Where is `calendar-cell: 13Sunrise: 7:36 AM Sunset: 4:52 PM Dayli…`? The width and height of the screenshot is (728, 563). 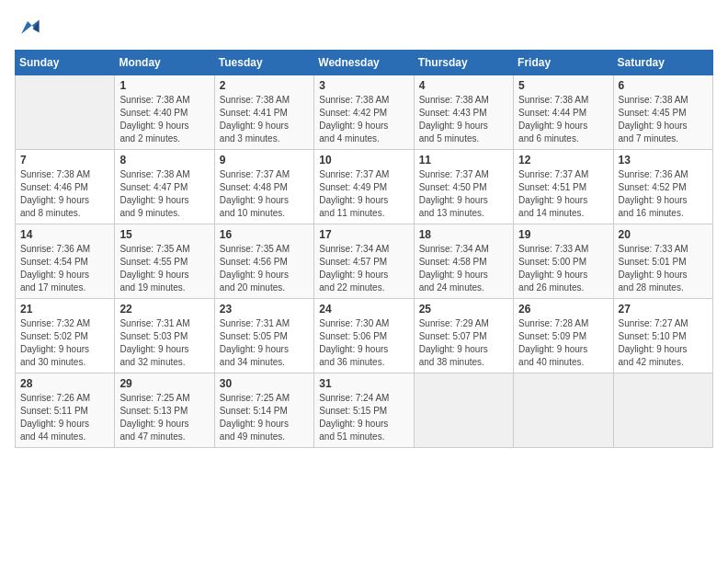 calendar-cell: 13Sunrise: 7:36 AM Sunset: 4:52 PM Dayli… is located at coordinates (663, 188).